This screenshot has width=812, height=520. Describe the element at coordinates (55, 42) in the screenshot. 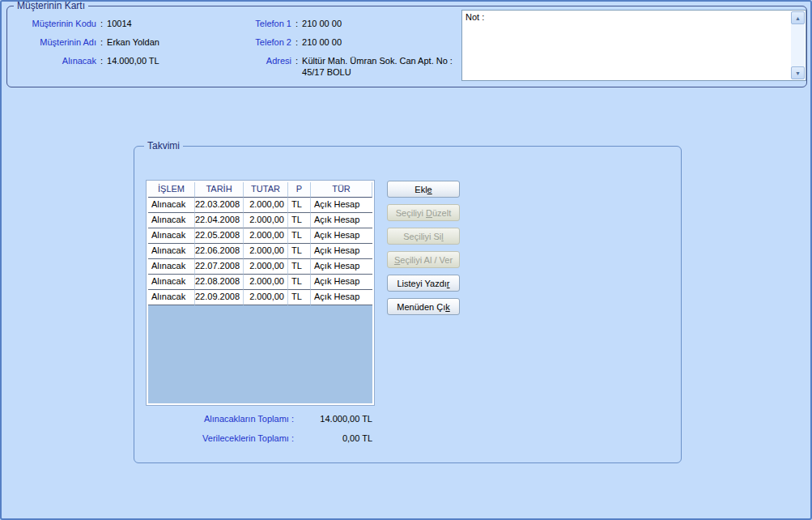

I see `customer-name-label: Müşterinin Adı` at that location.